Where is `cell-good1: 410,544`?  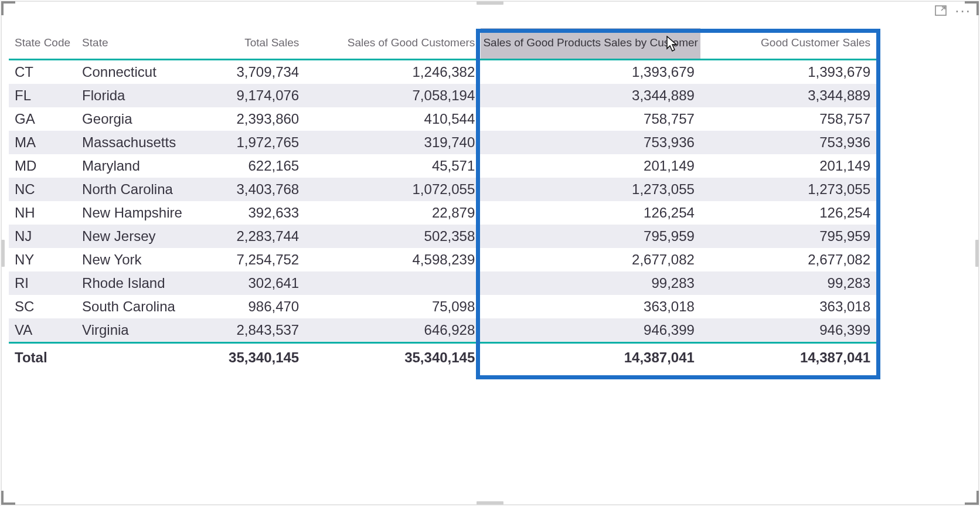
cell-good1: 410,544 is located at coordinates (393, 119).